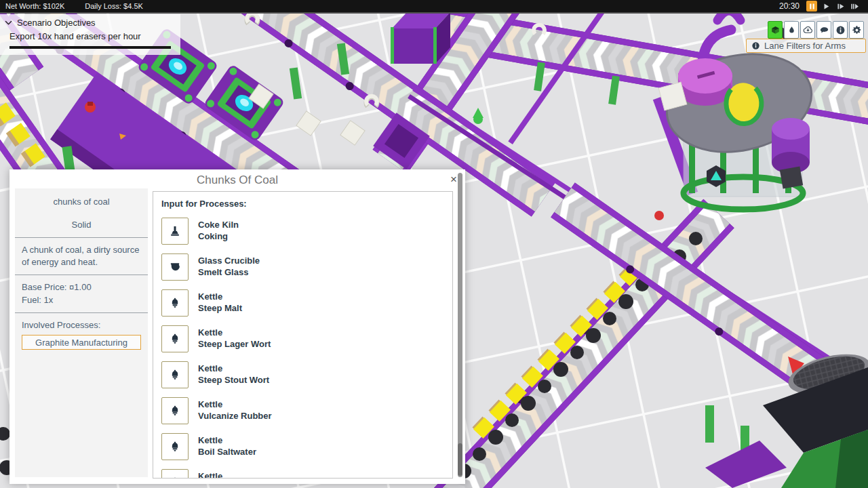 Image resolution: width=868 pixels, height=488 pixels. I want to click on process-name: Steep Stout Wort, so click(233, 380).